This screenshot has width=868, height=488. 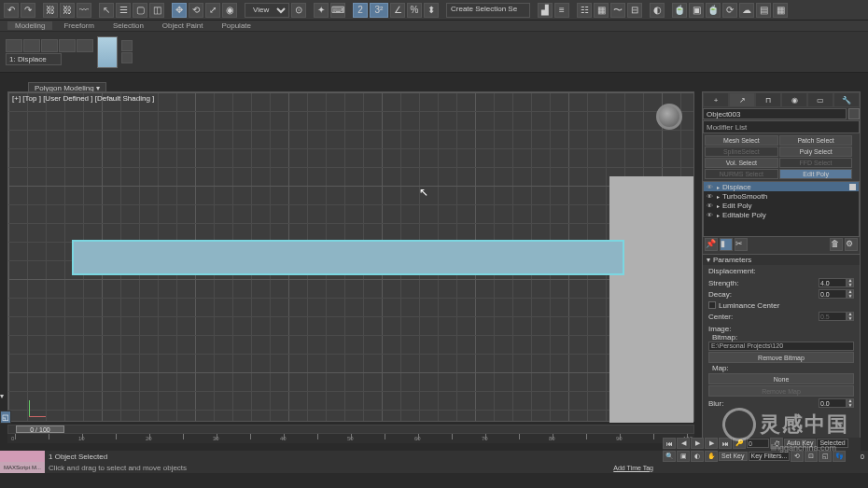 What do you see at coordinates (781, 187) in the screenshot?
I see `stack-item-displace: 👁▸Displace` at bounding box center [781, 187].